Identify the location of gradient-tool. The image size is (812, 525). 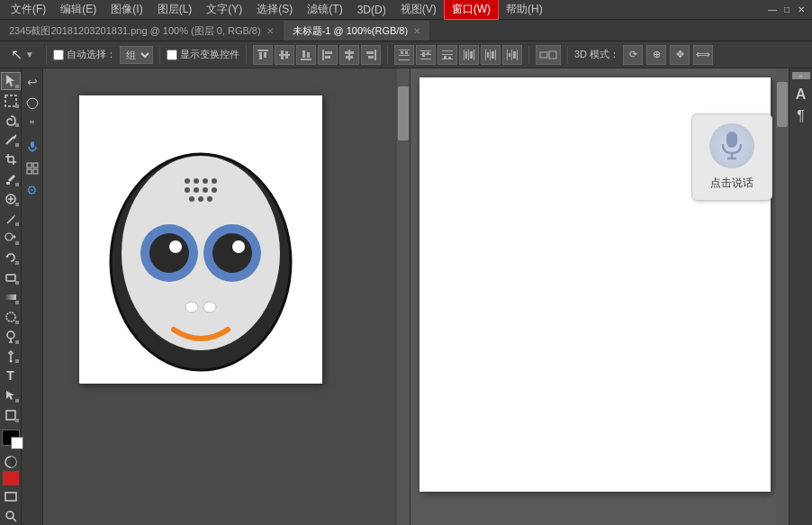
(11, 297).